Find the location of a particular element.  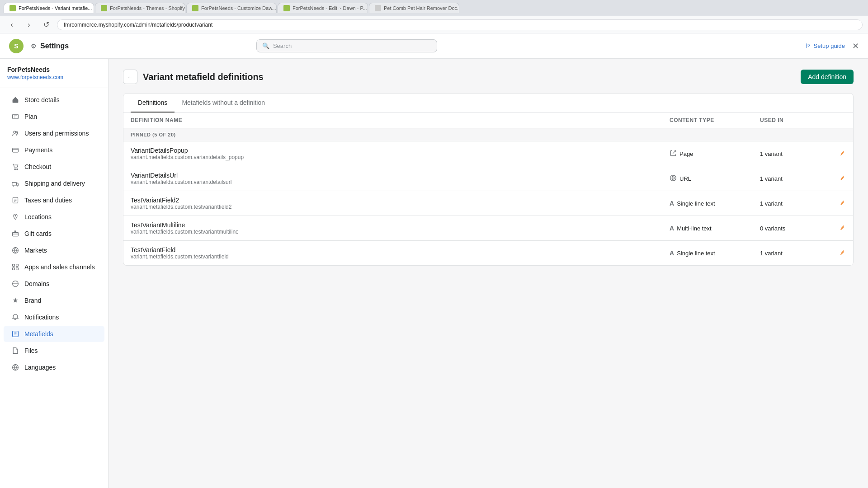

row-1-pin-icon is located at coordinates (837, 154).